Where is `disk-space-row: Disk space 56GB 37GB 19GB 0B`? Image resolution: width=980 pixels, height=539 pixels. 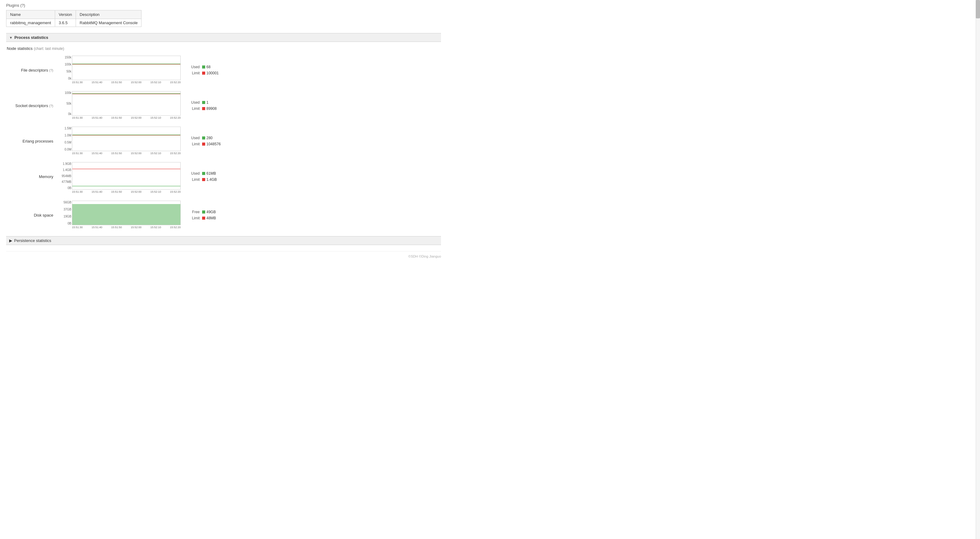 disk-space-row: Disk space 56GB 37GB 19GB 0B is located at coordinates (224, 215).